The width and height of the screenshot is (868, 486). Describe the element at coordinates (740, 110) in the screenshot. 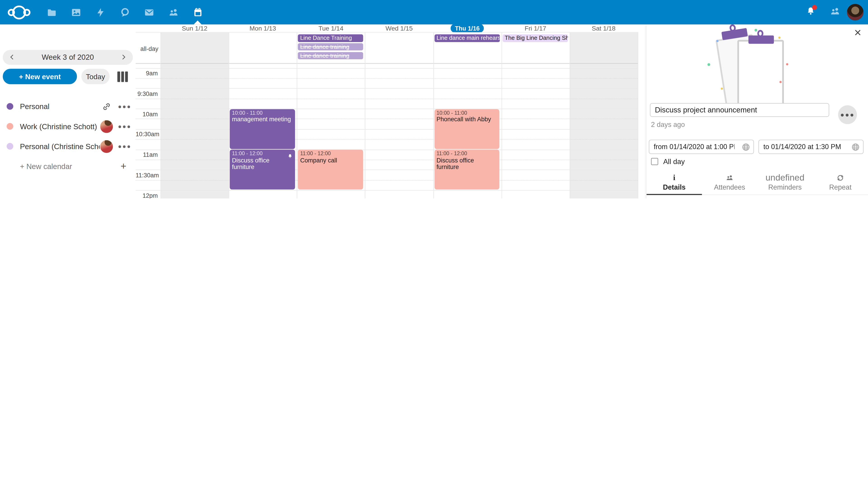

I see `event-title-input` at that location.